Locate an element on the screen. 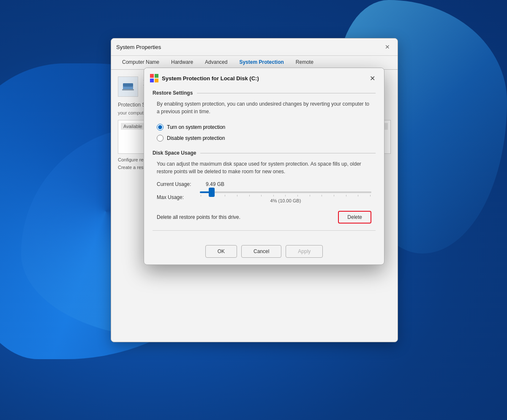 This screenshot has height=420, width=507. system-properties-title: System Properties is located at coordinates (139, 47).